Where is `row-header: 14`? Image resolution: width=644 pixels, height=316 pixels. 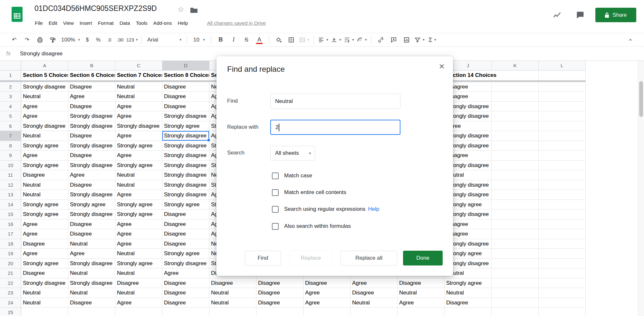 row-header: 14 is located at coordinates (11, 205).